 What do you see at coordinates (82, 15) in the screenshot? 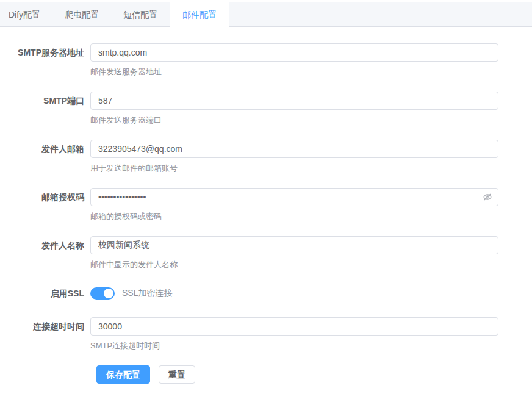
I see `tab-crawler-config: 爬虫配置` at bounding box center [82, 15].